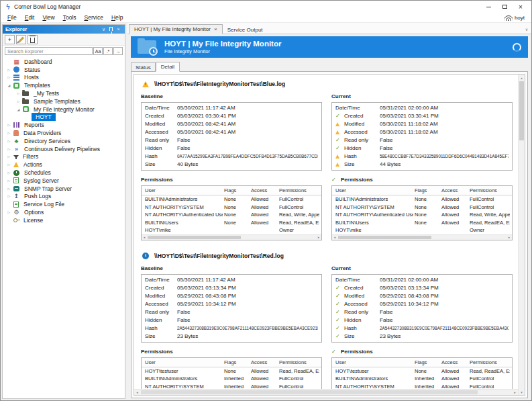 Image resolution: width=532 pixels, height=401 pixels. Describe the element at coordinates (64, 70) in the screenshot. I see `tree-item-status: ▷Status` at that location.